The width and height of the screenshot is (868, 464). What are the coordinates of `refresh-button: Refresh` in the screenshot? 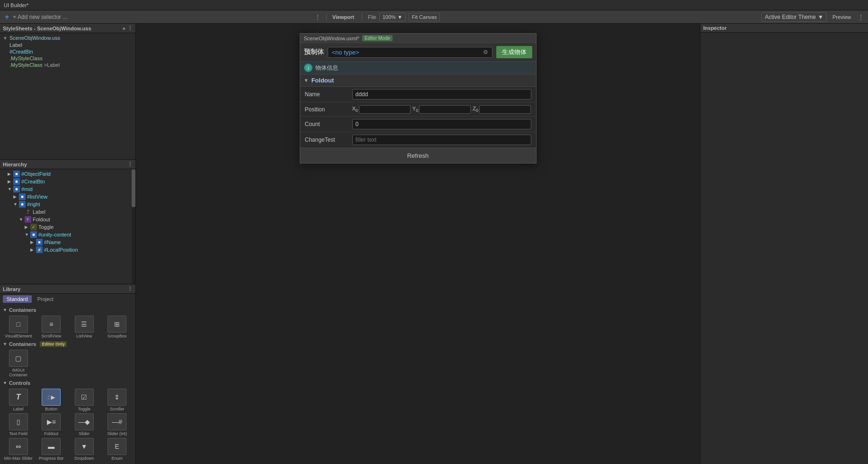 It's located at (418, 155).